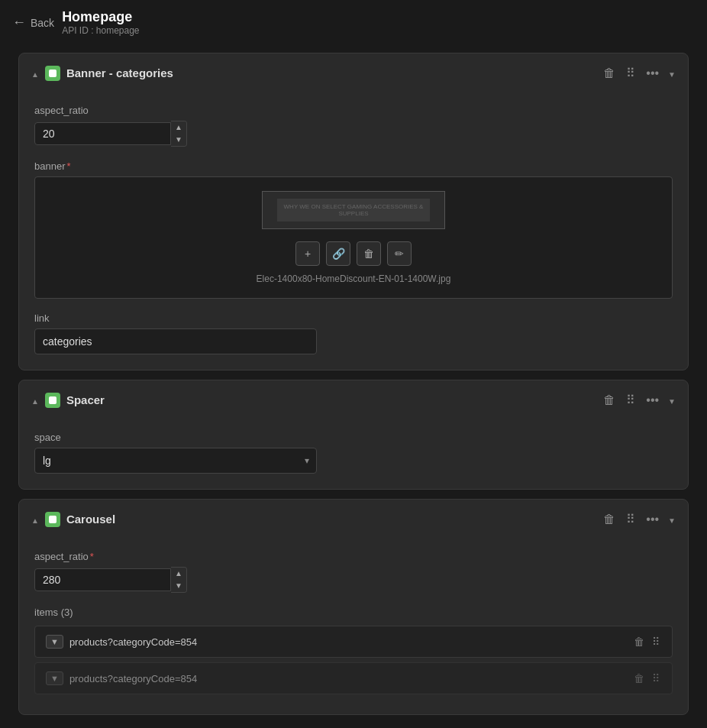  What do you see at coordinates (53, 73) in the screenshot?
I see `component-icon-banner` at bounding box center [53, 73].